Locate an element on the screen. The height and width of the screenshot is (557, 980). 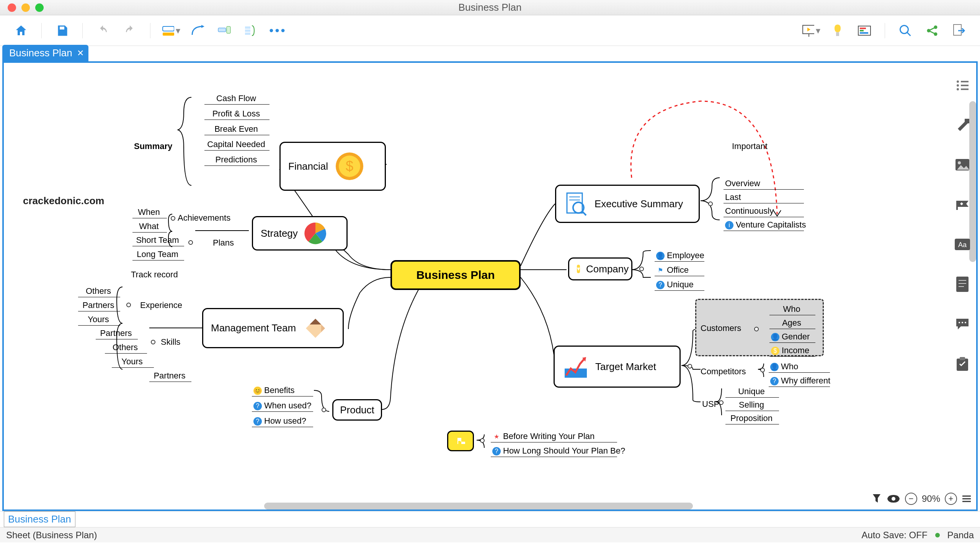
zoom-in-button: + is located at coordinates (951, 499).